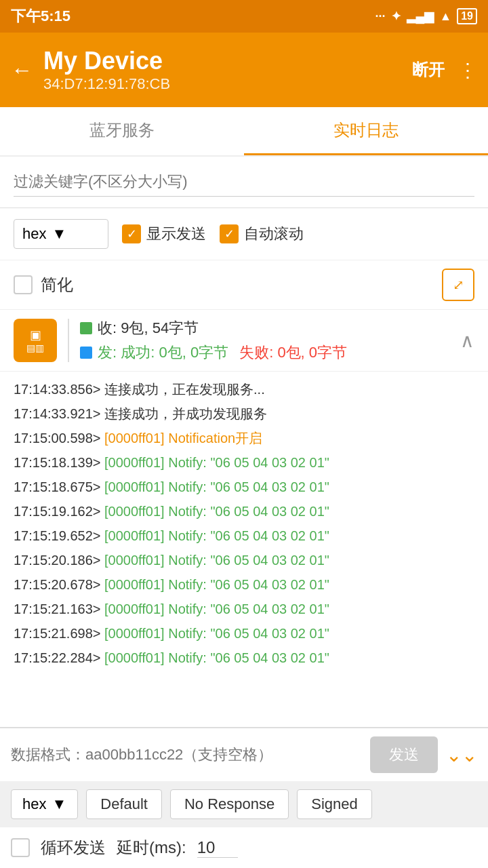 Image resolution: width=488 pixels, height=868 pixels. What do you see at coordinates (45, 804) in the screenshot?
I see `send-format-select: hex ▼` at bounding box center [45, 804].